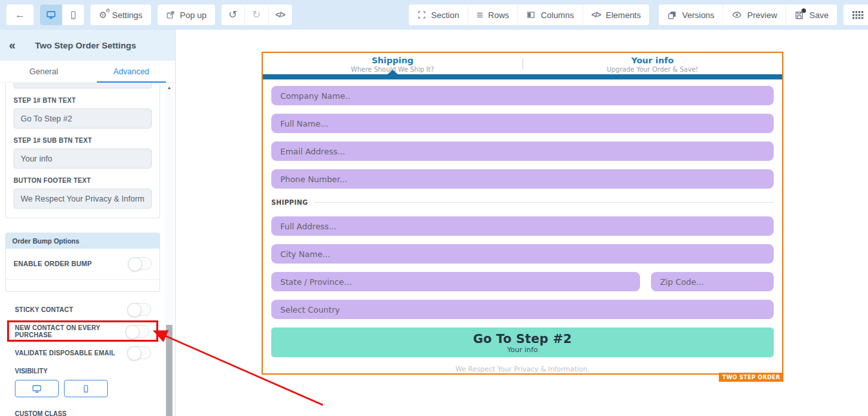 This screenshot has height=416, width=868. I want to click on state-zip-row, so click(522, 286).